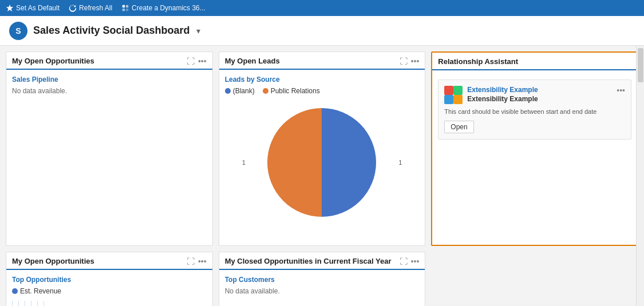 The image size is (644, 306). Describe the element at coordinates (33, 8) in the screenshot. I see `set-default-btn: Set As Default` at that location.